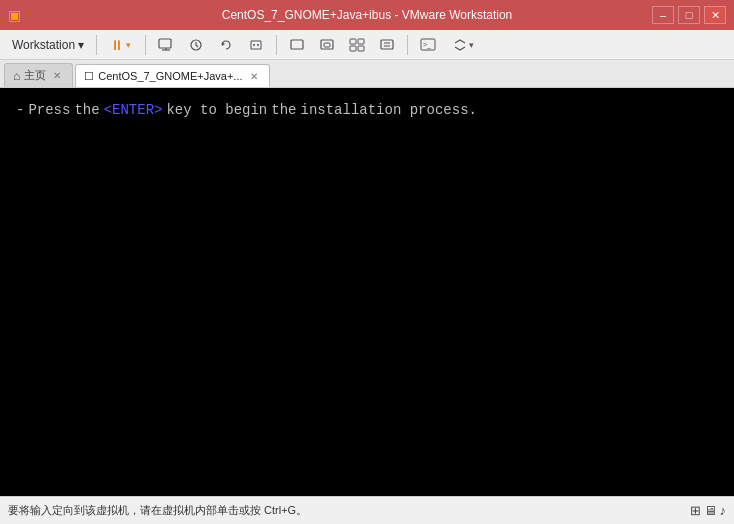 The image size is (734, 524). I want to click on status-message: 要将输入定向到该虚拟机，请在虚拟机内部单击或按 Ctrl+G。, so click(349, 510).